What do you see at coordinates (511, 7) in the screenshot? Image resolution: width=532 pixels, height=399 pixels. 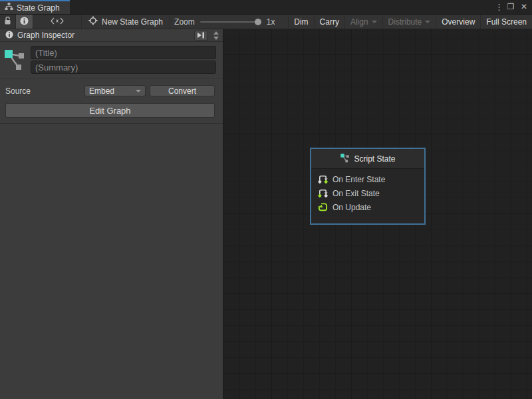 I see `maximize-icon: ❐` at bounding box center [511, 7].